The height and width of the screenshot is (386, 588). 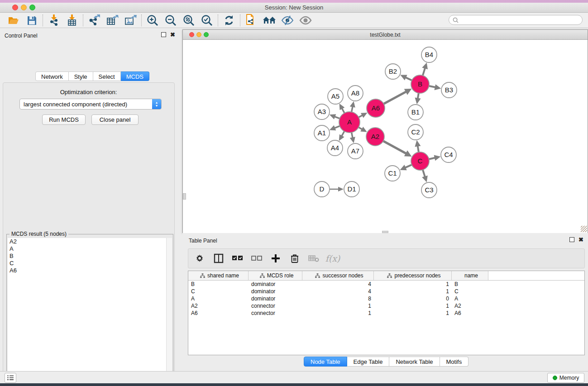 What do you see at coordinates (218, 299) in the screenshot?
I see `cell-shared-name: A` at bounding box center [218, 299].